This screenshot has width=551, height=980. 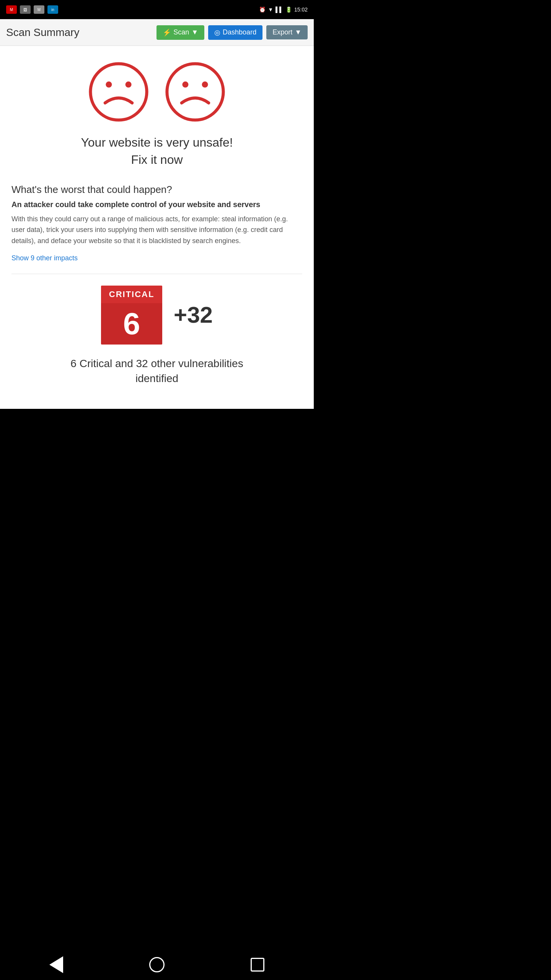 What do you see at coordinates (279, 10) in the screenshot?
I see `signal-icon: ▌▌` at bounding box center [279, 10].